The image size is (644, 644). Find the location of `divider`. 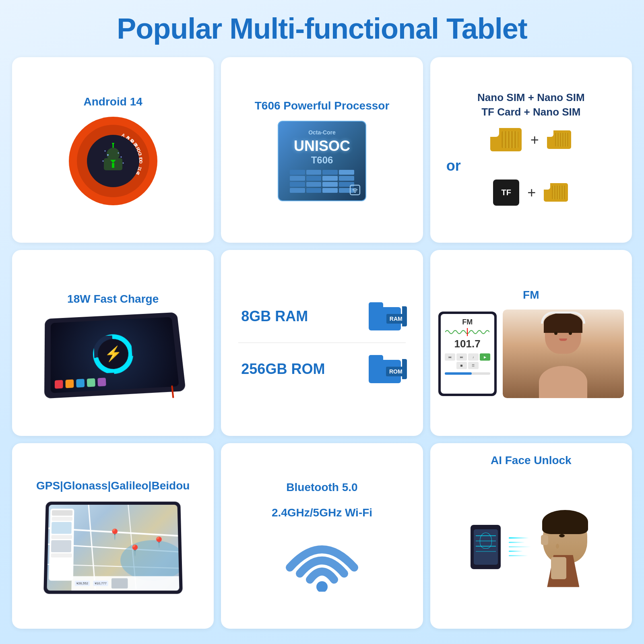

divider is located at coordinates (322, 343).